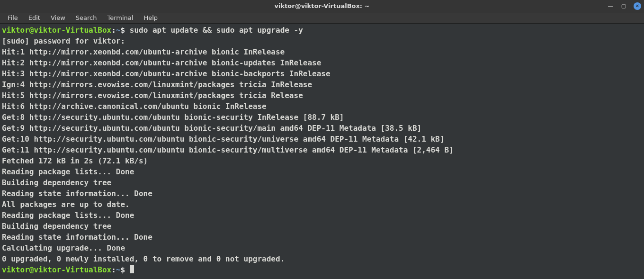  I want to click on window-titlebar: viktor@viktor-VirtualBox: ~ — ▢ ✕, so click(322, 6).